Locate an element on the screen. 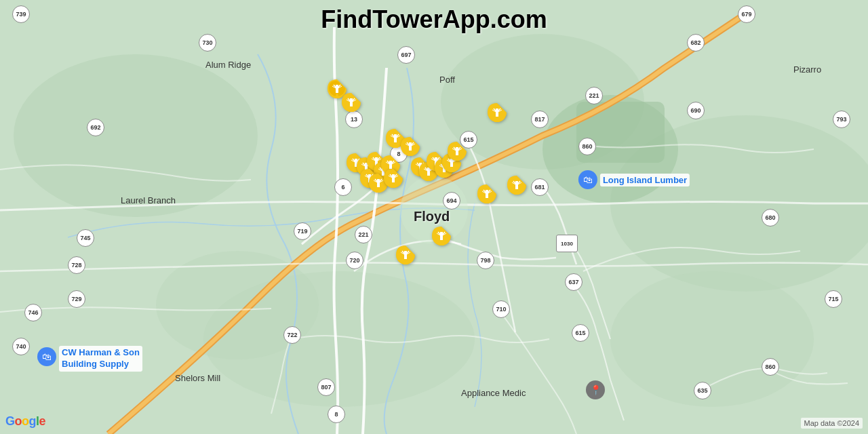  road-badge-221a: 221 is located at coordinates (594, 96).